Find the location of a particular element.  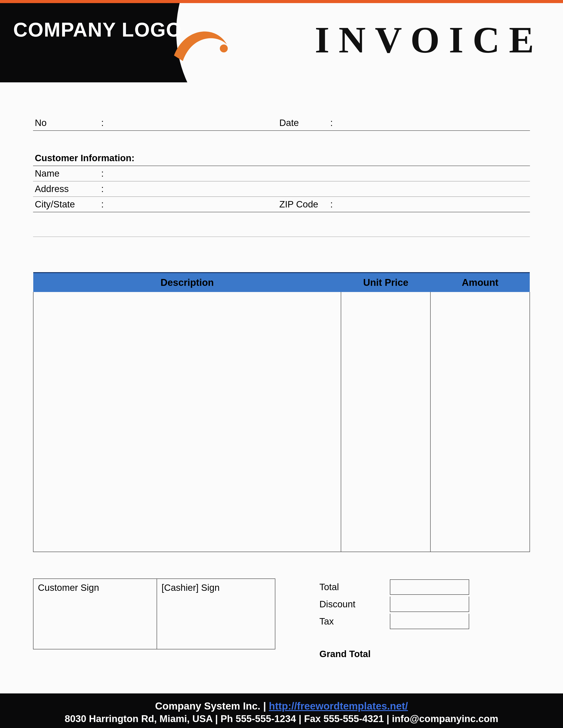

amount-cell is located at coordinates (480, 422).